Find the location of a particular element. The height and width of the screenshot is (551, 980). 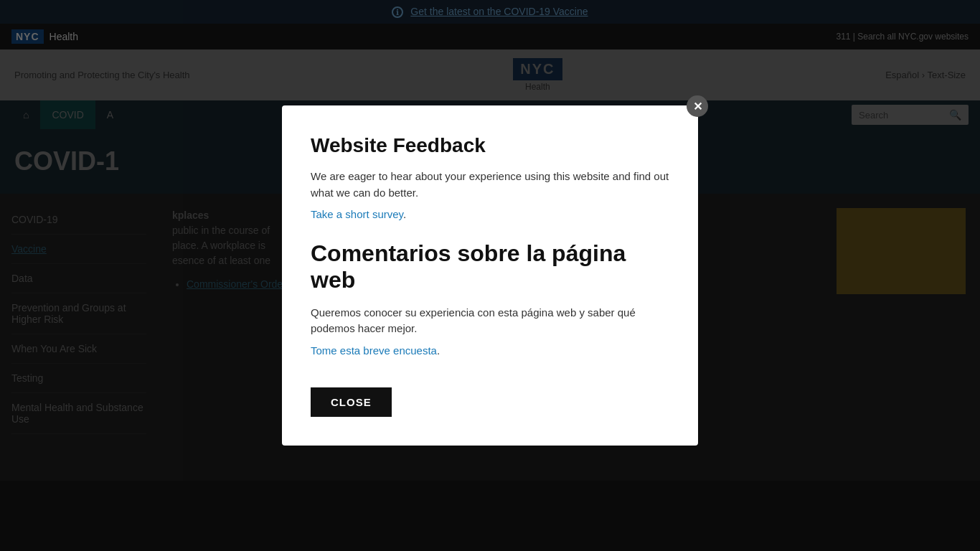

modal-title: Website Feedback is located at coordinates (490, 146).